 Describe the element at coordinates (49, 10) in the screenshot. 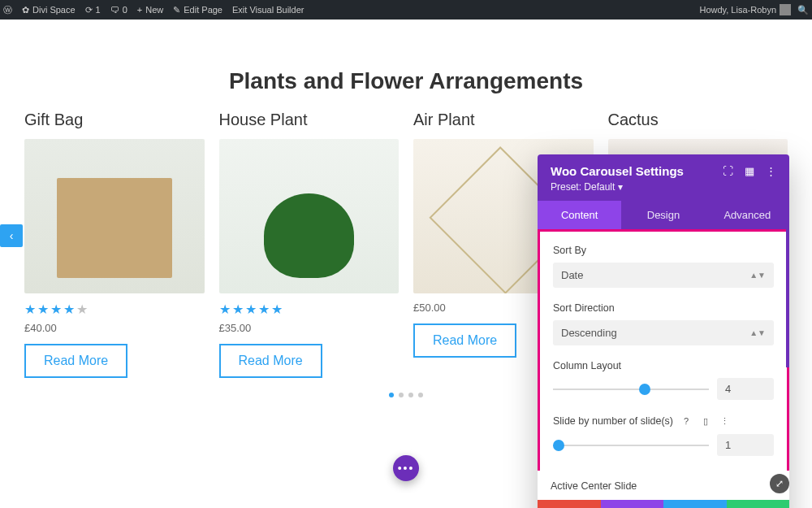

I see `site-name: ✿ Divi Space` at that location.